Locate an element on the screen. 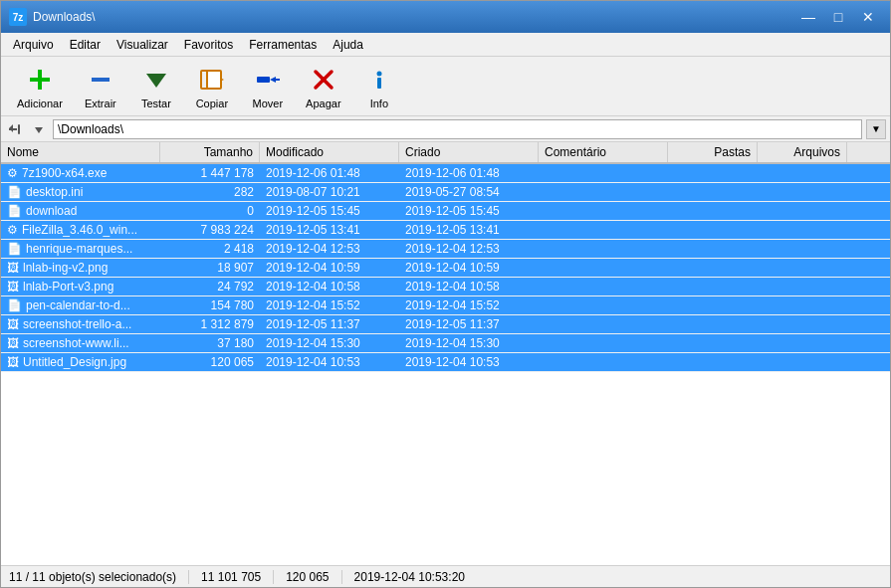 Image resolution: width=891 pixels, height=588 pixels. table-row: 📄 henrique-marques... 2 418 2019-12-04 1… is located at coordinates (446, 249).